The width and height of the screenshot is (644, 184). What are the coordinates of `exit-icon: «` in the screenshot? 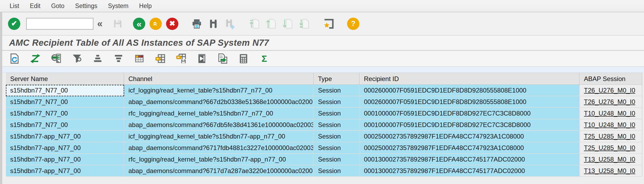 It's located at (156, 24).